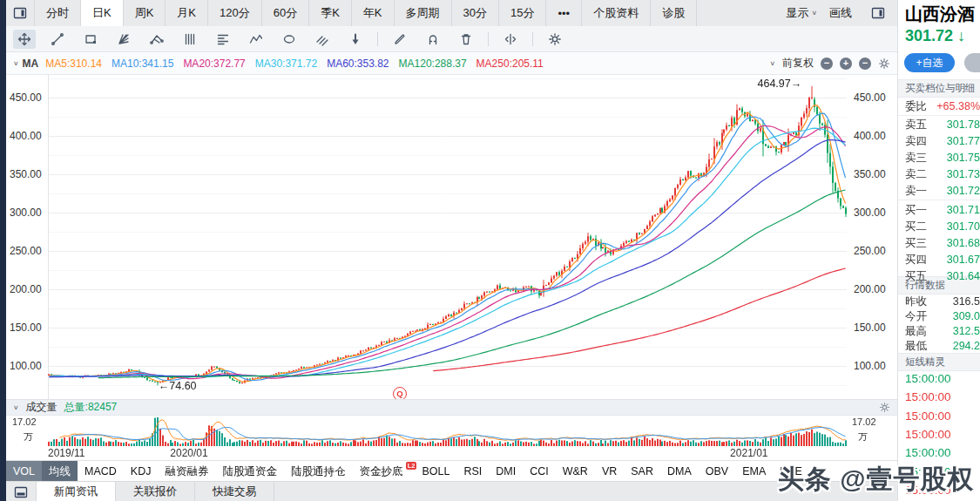  What do you see at coordinates (878, 13) in the screenshot?
I see `panel-toggle-right-icon` at bounding box center [878, 13].